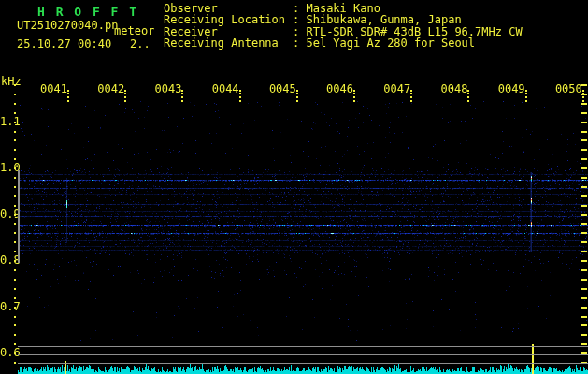  Describe the element at coordinates (10, 307) in the screenshot. I see `y-tick-label: 0.7` at that location.